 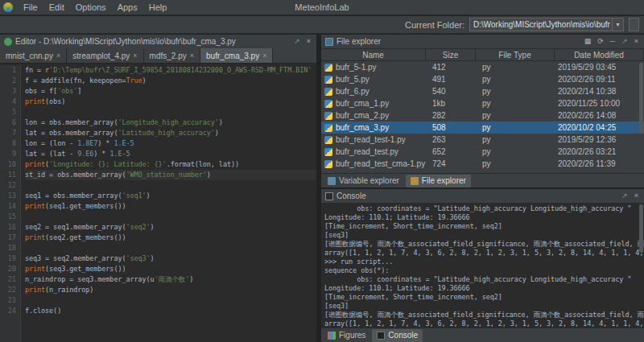 I want to click on file-row: bufr_read_test.py652py2020/2/26 03:21, so click(x=483, y=151).